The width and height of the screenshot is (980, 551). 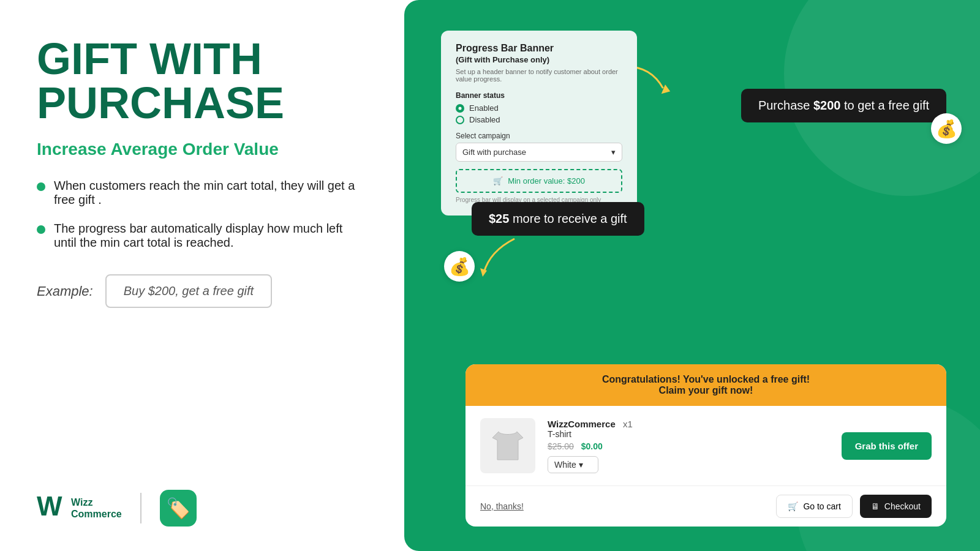 I want to click on status-label: Banner status, so click(x=539, y=96).